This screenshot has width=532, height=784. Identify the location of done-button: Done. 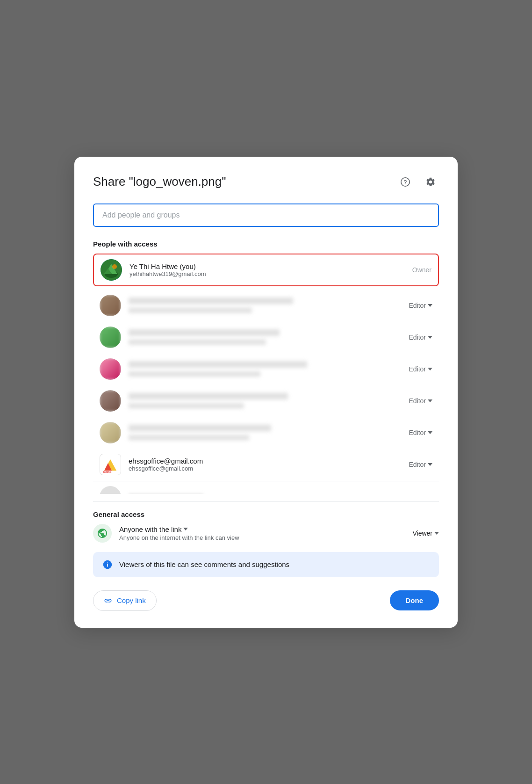
(415, 601).